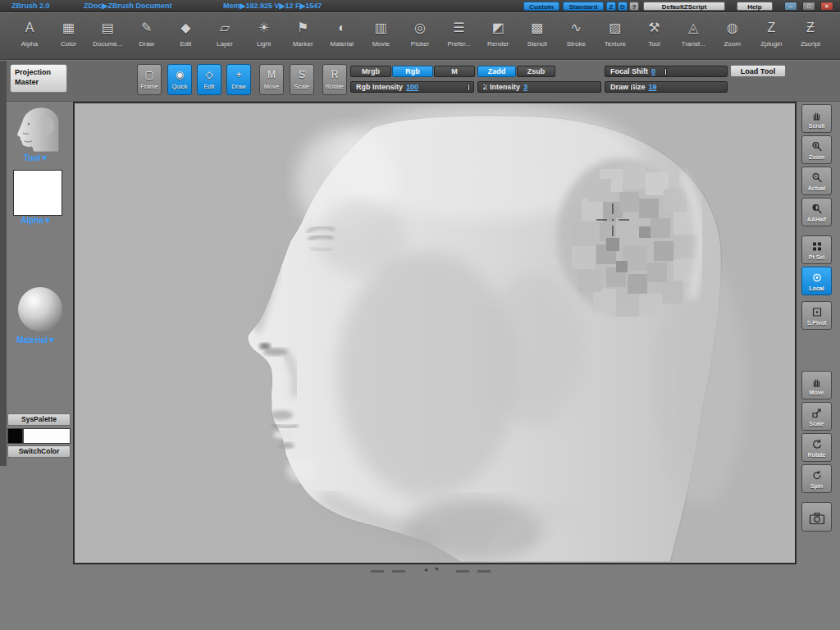 The width and height of the screenshot is (840, 630). I want to click on hand-icon, so click(817, 115).